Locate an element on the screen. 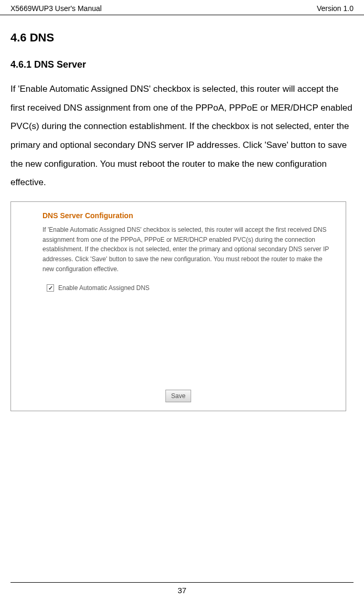 The width and height of the screenshot is (364, 600). auto-dns-checkbox-row: ✓ Enable Automatic Assigned DNS is located at coordinates (190, 288).